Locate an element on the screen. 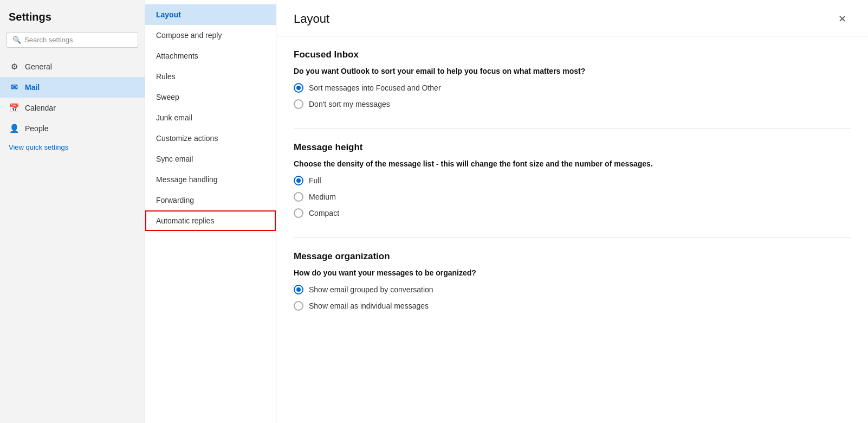 The width and height of the screenshot is (868, 423). message-organization-description: How do you want your messages to be orga… is located at coordinates (572, 273).